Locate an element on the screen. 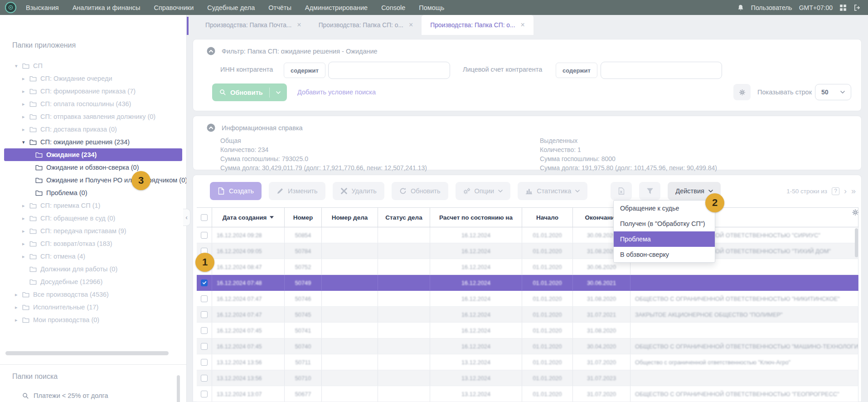 This screenshot has width=868, height=402. table-row: 16.12.2024 08:475075216.12.202401.01.202… is located at coordinates (528, 267).